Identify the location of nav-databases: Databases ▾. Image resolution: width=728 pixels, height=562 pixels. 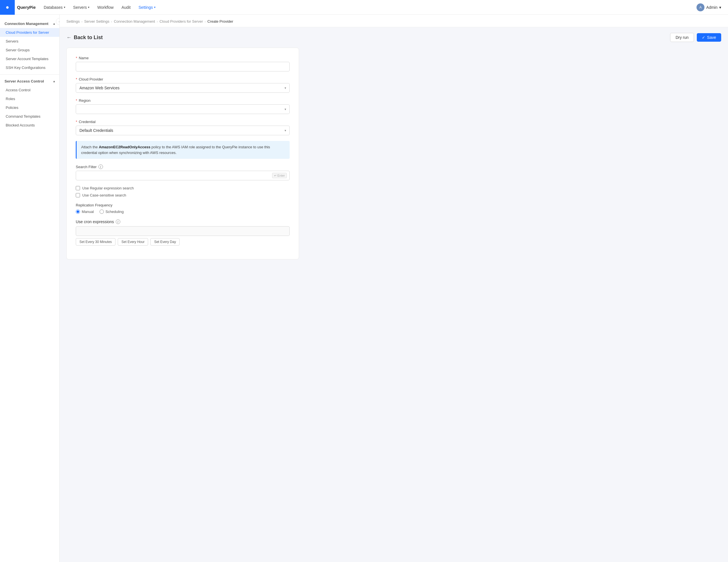
(55, 7).